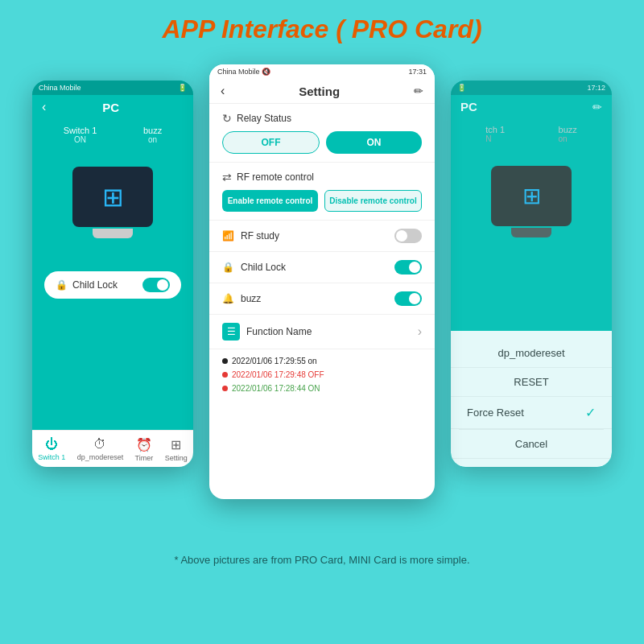 The height and width of the screenshot is (644, 644). Describe the element at coordinates (408, 299) in the screenshot. I see `buzz-toggle` at that location.